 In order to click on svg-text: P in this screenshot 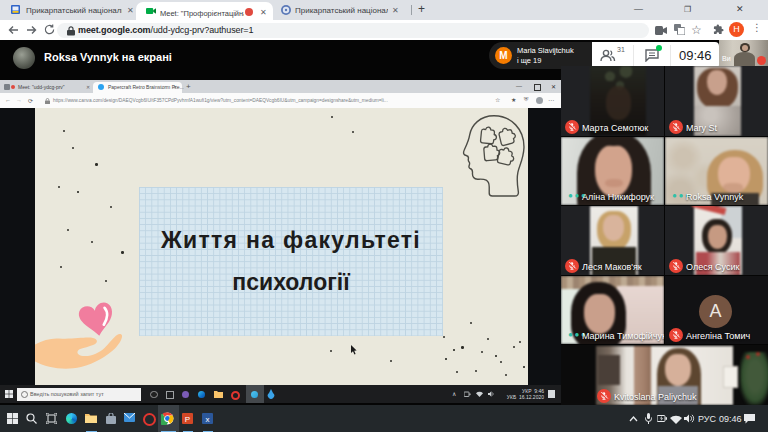, I will do `click(188, 420)`.